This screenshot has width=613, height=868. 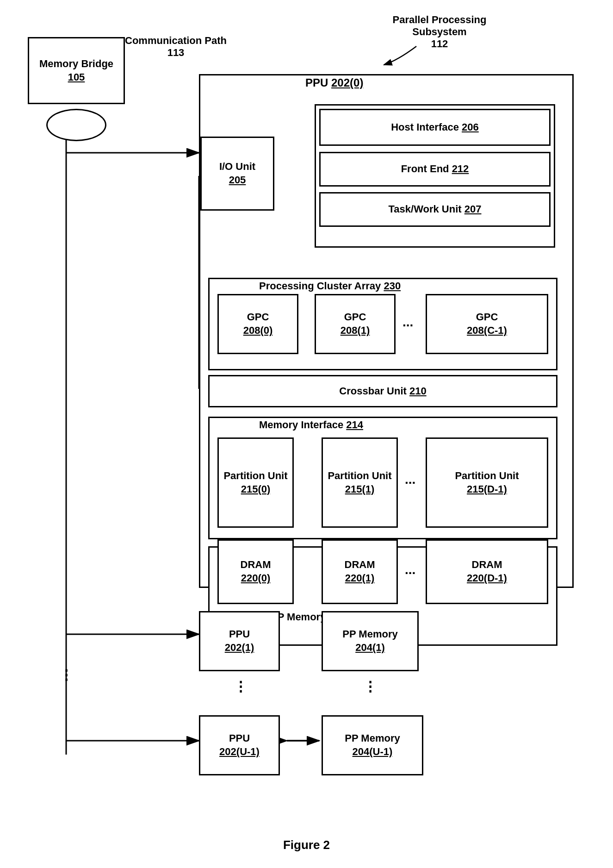 What do you see at coordinates (76, 125) in the screenshot?
I see `ellipse-icon` at bounding box center [76, 125].